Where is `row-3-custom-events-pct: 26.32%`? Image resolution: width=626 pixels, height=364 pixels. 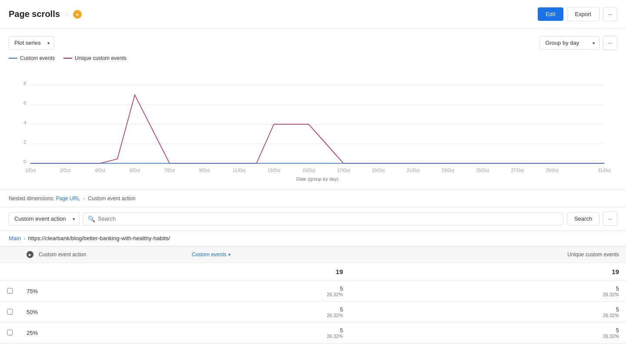
row-3-custom-events-pct: 26.32% is located at coordinates (267, 336).